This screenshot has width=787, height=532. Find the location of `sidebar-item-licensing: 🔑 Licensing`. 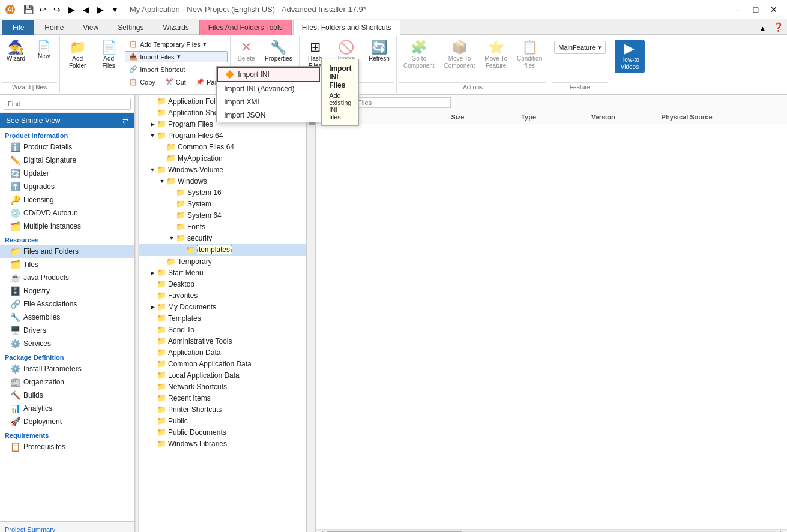

sidebar-item-licensing: 🔑 Licensing is located at coordinates (67, 200).